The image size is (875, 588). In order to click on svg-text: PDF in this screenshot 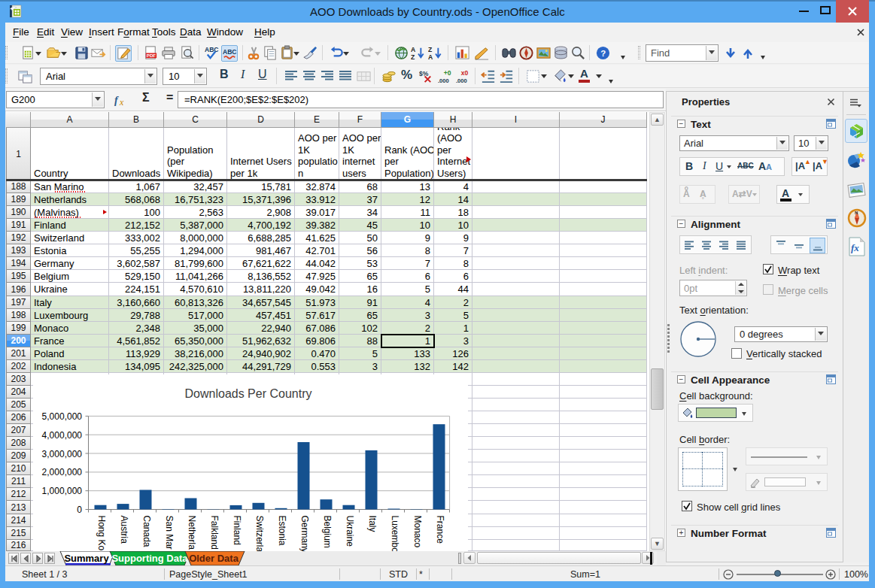, I will do `click(152, 56)`.